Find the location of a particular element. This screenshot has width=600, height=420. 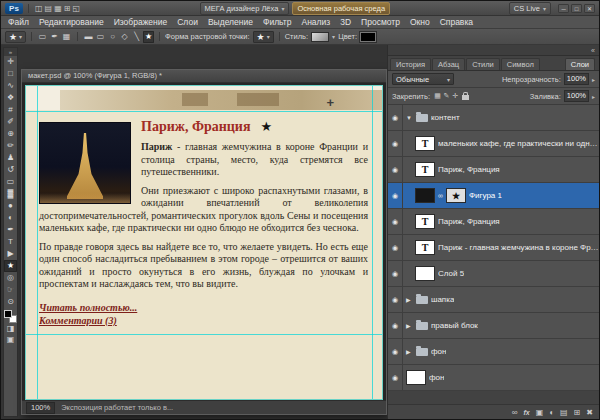

cs-live-button: CS Live ▾ is located at coordinates (530, 8).